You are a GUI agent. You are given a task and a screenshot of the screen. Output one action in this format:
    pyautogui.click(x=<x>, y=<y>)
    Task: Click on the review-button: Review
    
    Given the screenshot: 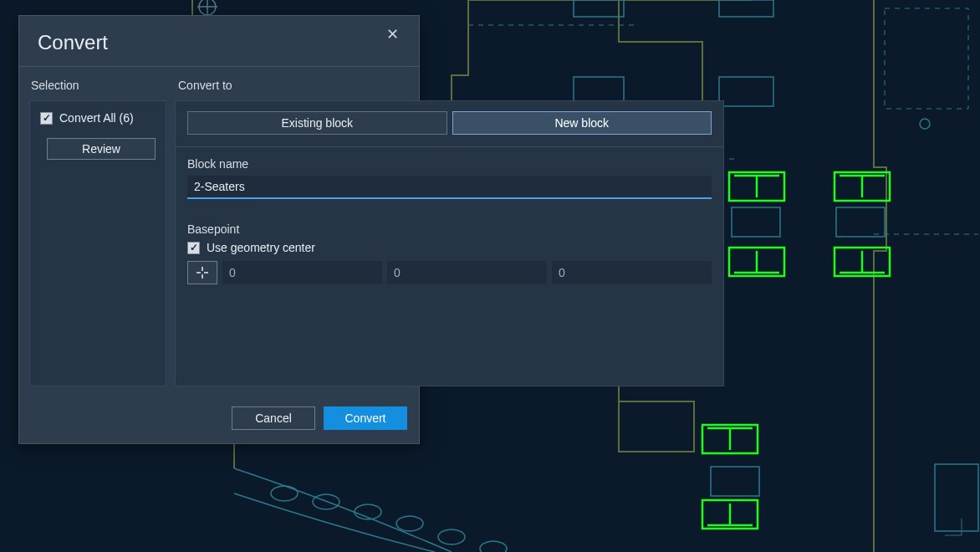 What is the action you would take?
    pyautogui.click(x=101, y=149)
    